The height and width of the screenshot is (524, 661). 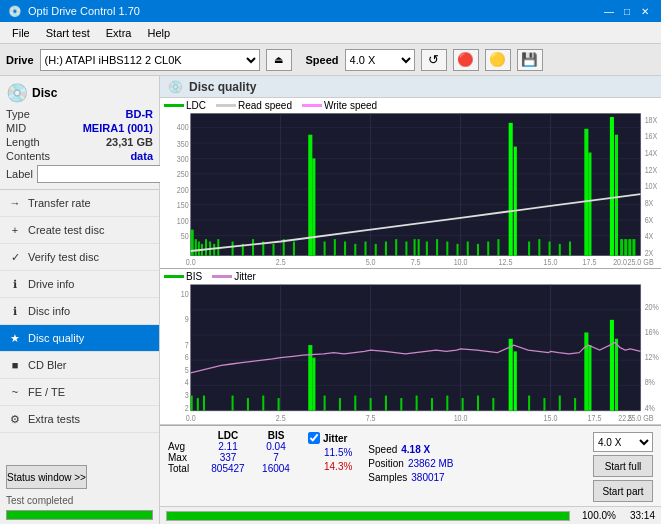 I want to click on nav-disc-quality: ★ Disc quality, so click(x=80, y=338).